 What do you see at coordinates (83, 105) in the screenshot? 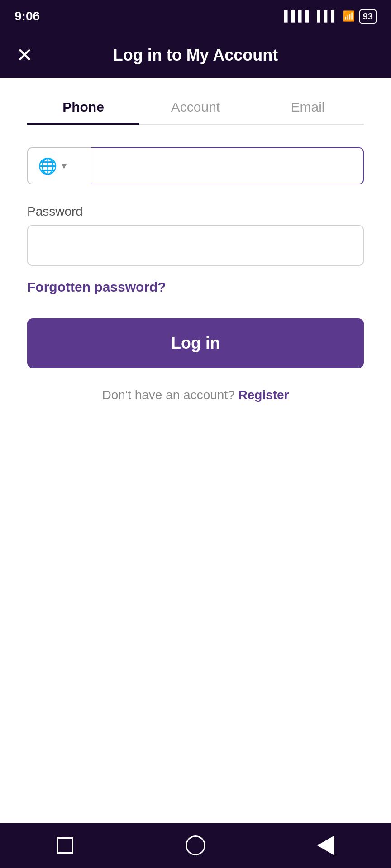
I see `tab-phone: Phone` at bounding box center [83, 105].